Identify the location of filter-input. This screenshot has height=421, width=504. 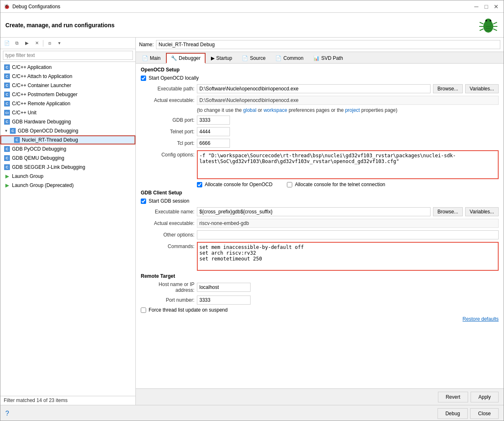
(68, 55).